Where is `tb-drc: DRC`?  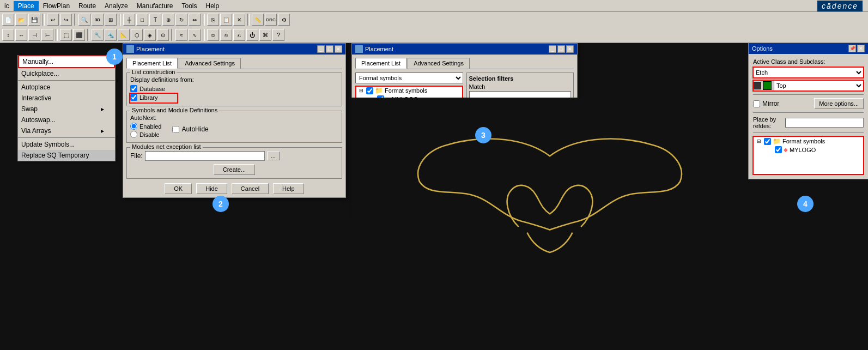
tb-drc: DRC is located at coordinates (271, 20).